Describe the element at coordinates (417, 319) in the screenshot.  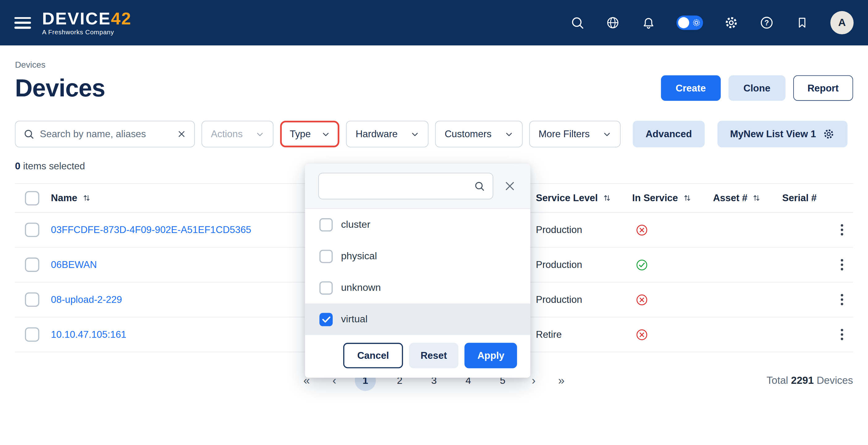
I see `option-virtual: virtual` at that location.